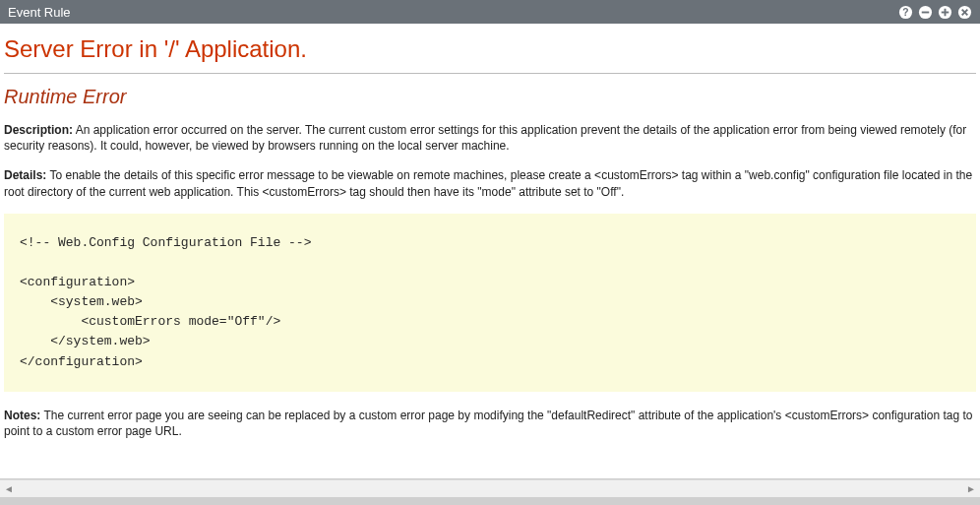  I want to click on description-text: An application error occurred on the ser…, so click(485, 138).